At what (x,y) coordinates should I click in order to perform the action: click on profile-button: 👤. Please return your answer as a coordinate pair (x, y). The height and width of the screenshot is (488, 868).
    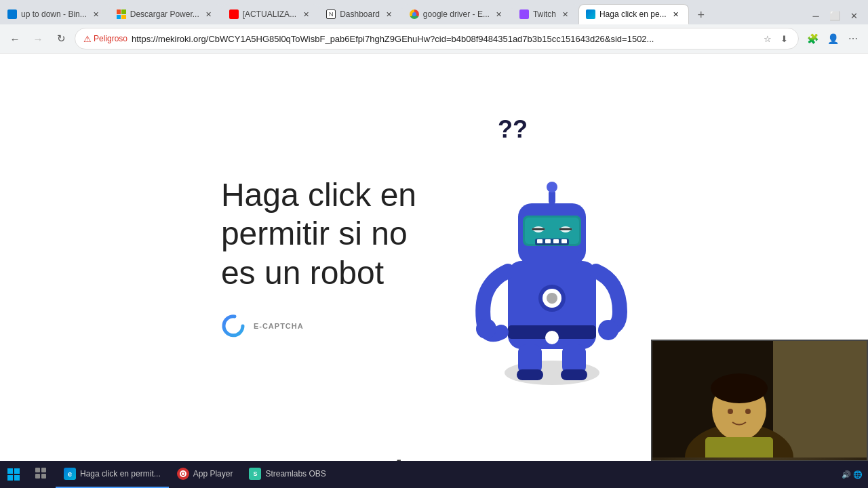
    Looking at the image, I should click on (833, 39).